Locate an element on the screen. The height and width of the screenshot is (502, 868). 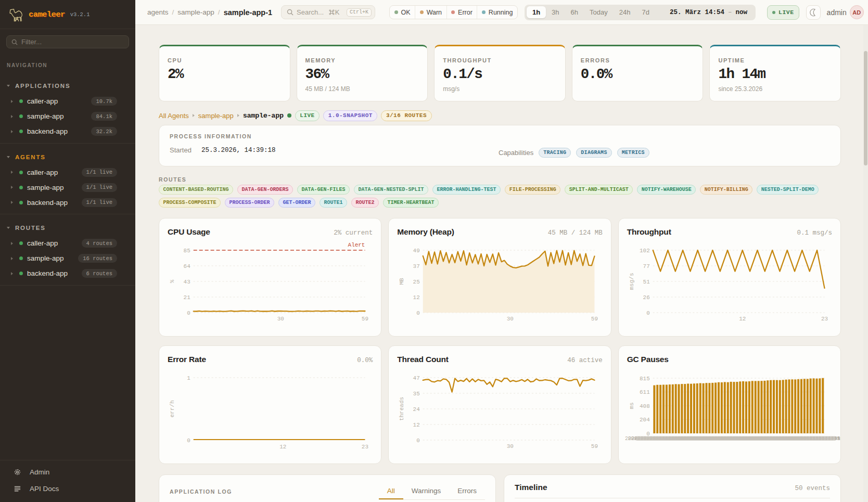
svg-text: 77 is located at coordinates (646, 266).